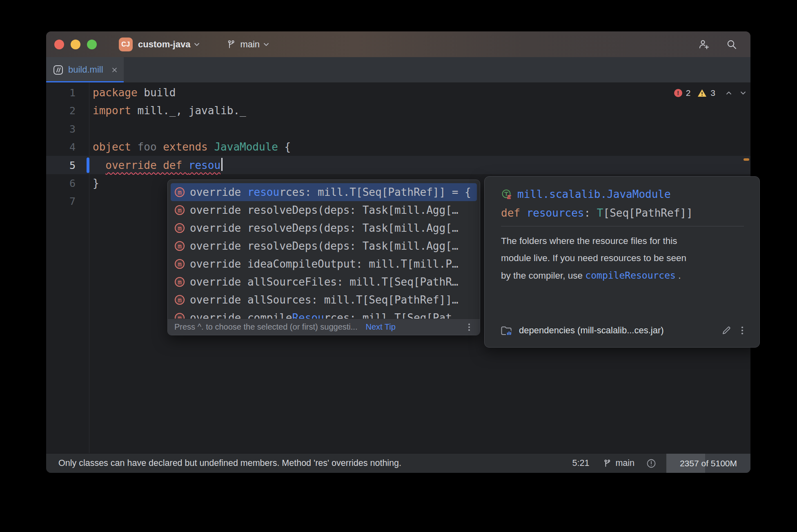 This screenshot has height=532, width=797. I want to click on branch-widget: main, so click(248, 44).